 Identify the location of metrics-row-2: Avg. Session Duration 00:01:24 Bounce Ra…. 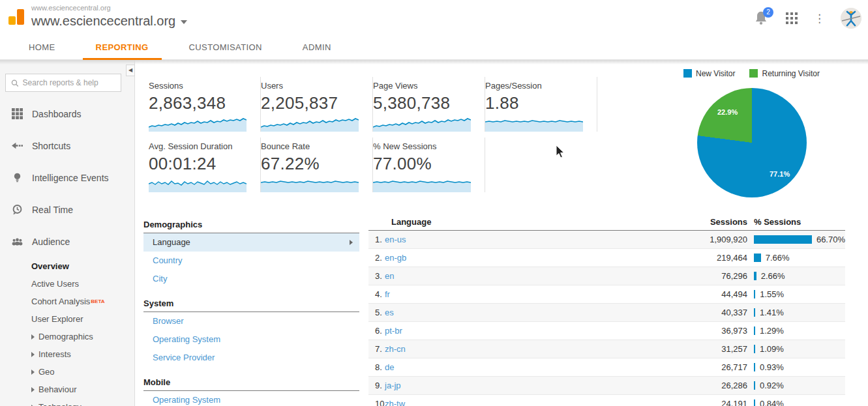
(373, 165).